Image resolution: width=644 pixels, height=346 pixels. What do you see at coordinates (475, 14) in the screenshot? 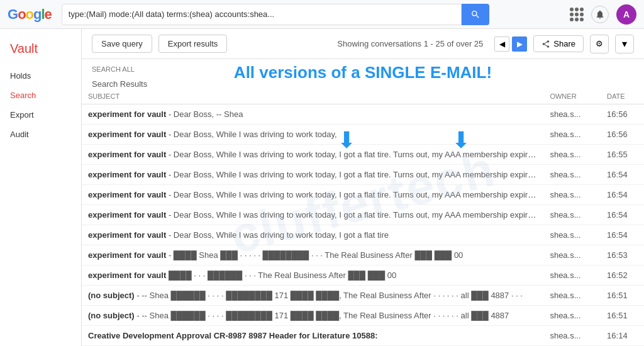
I see `search-button` at bounding box center [475, 14].